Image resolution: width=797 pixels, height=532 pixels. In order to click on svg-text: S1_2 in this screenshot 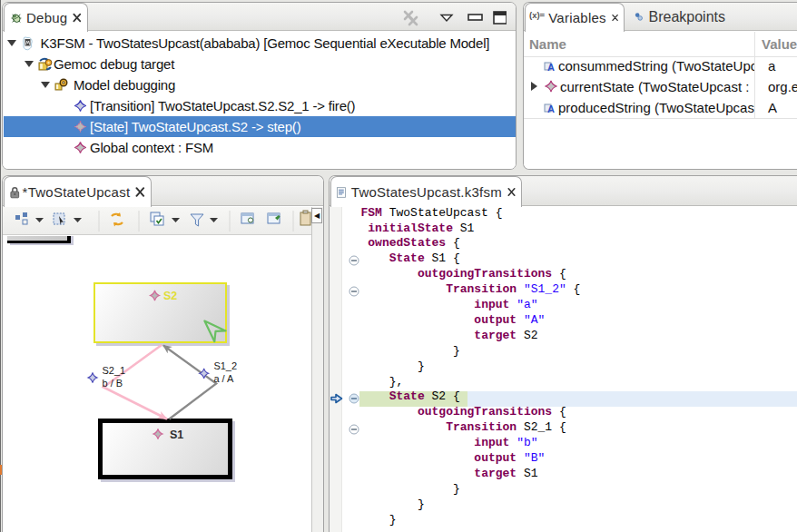, I will do `click(225, 366)`.